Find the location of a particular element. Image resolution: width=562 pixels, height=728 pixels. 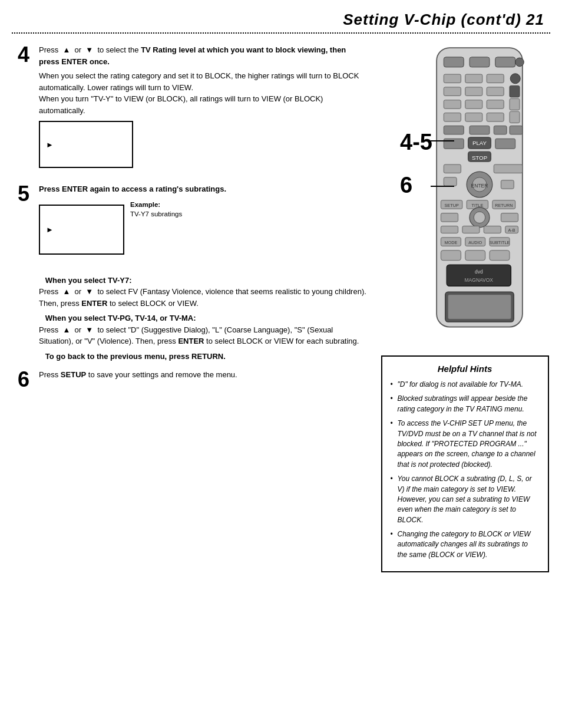

step-5-screen: ► is located at coordinates (81, 230).